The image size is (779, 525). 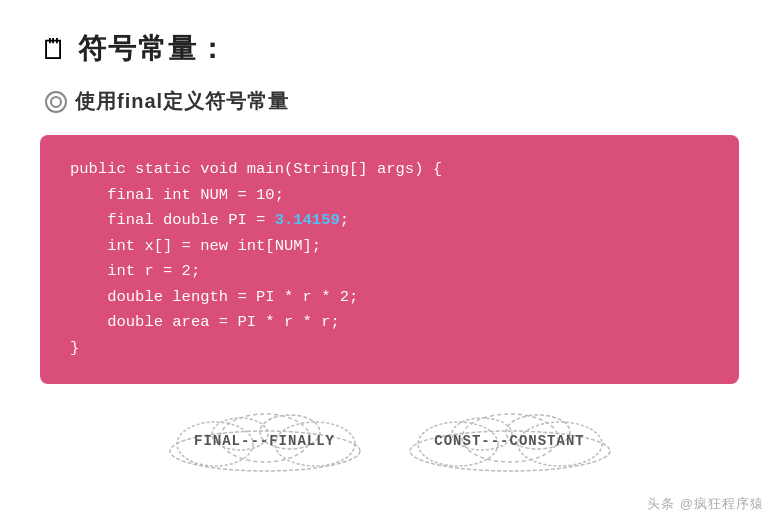 What do you see at coordinates (177, 195) in the screenshot?
I see `code-line-2: final int NUM = 10;` at bounding box center [177, 195].